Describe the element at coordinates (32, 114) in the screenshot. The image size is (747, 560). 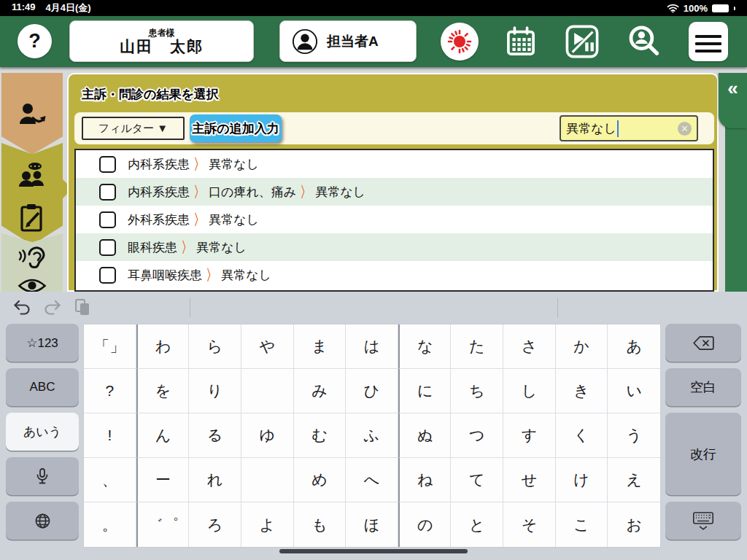
I see `sidebar-item-patient-transfer` at that location.